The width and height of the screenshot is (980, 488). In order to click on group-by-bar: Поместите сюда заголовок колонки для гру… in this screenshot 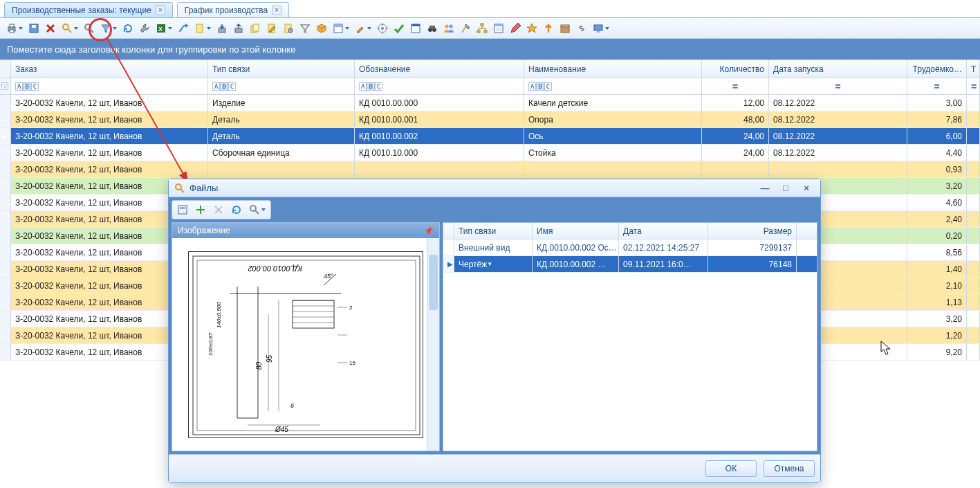, I will do `click(490, 49)`.